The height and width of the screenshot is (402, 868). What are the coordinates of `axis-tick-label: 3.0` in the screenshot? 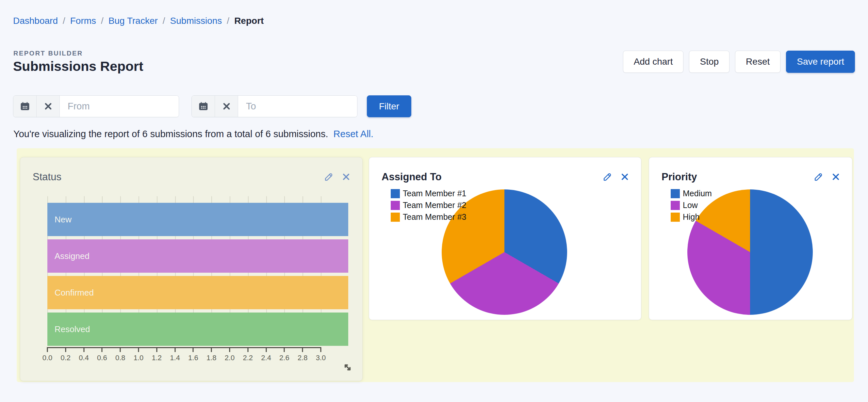 It's located at (321, 358).